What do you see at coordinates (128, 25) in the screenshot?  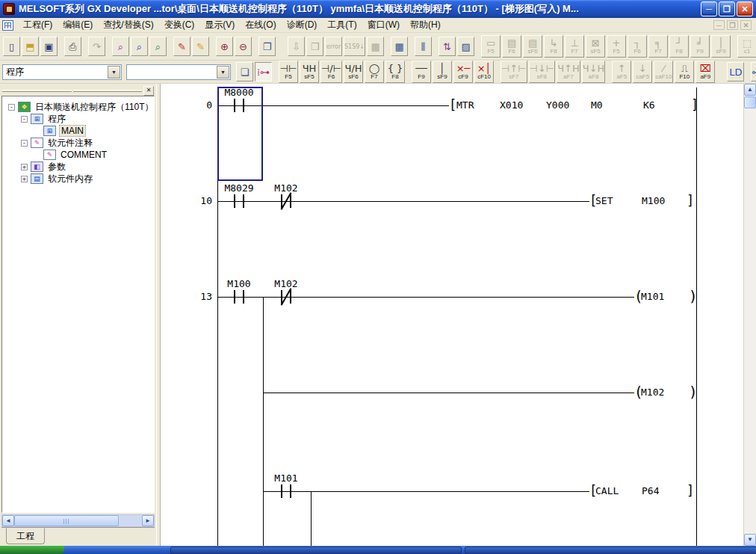 I see `menu-item: 查找/替换(S)` at bounding box center [128, 25].